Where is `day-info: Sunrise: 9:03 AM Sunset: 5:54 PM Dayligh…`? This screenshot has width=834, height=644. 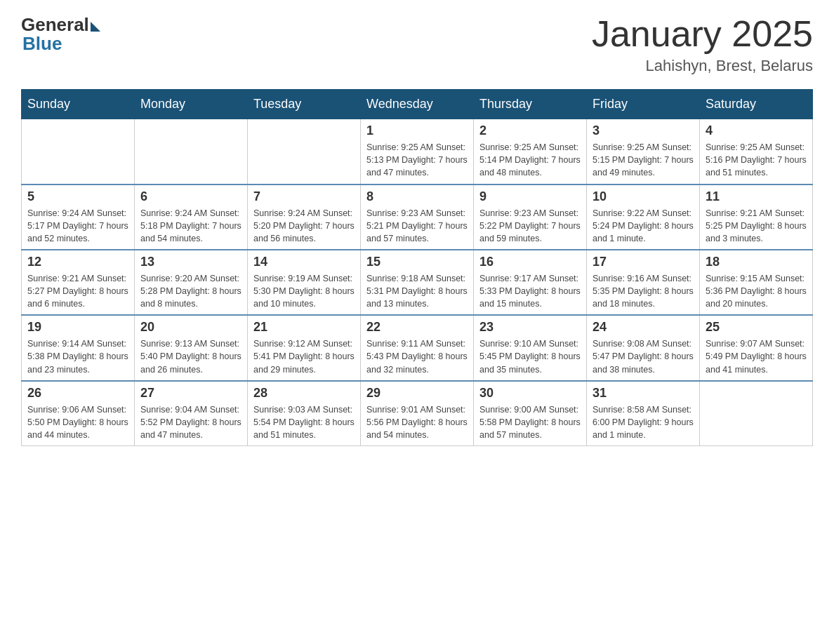 day-info: Sunrise: 9:03 AM Sunset: 5:54 PM Dayligh… is located at coordinates (304, 422).